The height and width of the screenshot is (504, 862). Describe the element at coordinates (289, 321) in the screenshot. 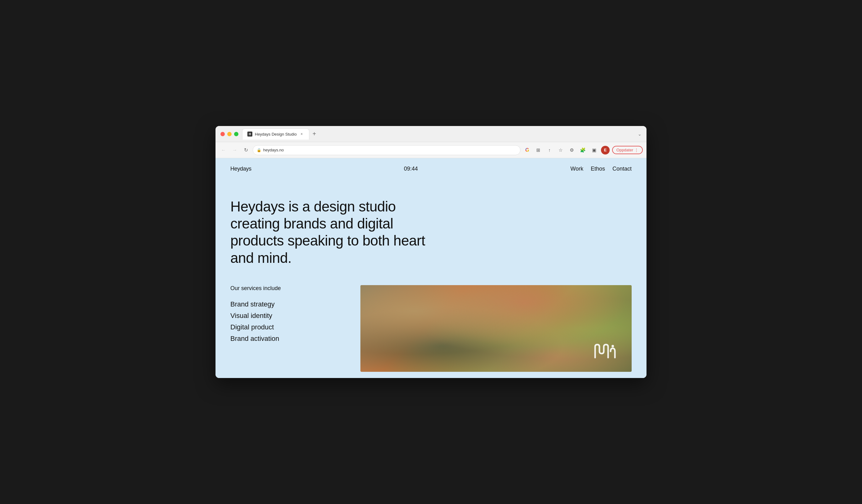

I see `services-list: Brand strategy Visual identity Digital p…` at that location.